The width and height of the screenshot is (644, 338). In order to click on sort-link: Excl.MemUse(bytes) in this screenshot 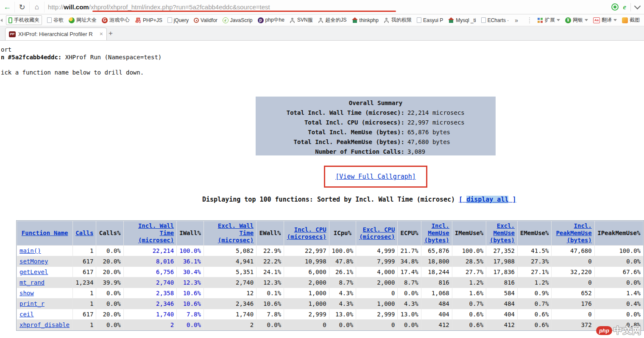, I will do `click(502, 233)`.